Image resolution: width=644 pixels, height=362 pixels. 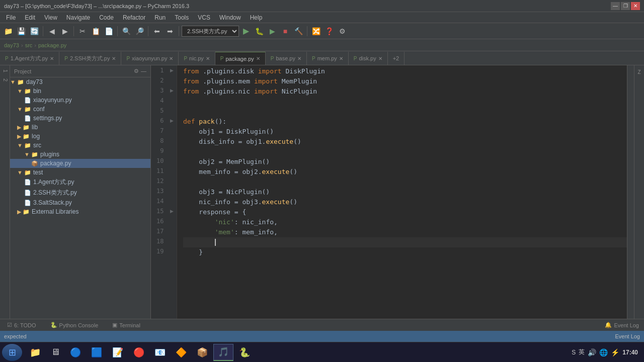 I want to click on menu-item-run: Run, so click(x=160, y=18).